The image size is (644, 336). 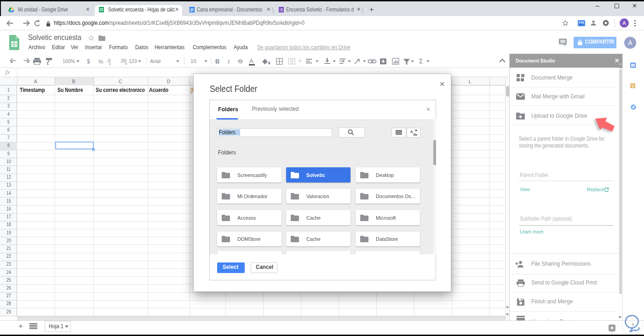 What do you see at coordinates (133, 61) in the screenshot?
I see `svg-text: 123` at bounding box center [133, 61].